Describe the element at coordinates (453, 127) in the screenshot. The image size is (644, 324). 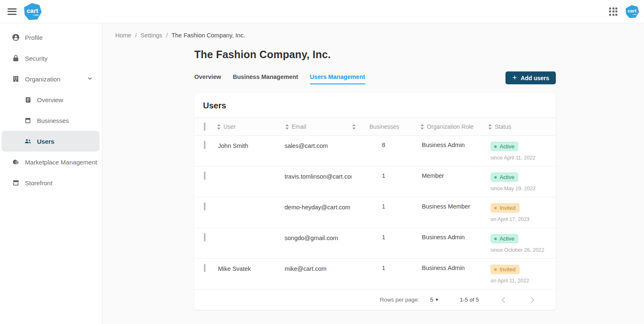
I see `column-header-organization-role: Organization Role` at that location.